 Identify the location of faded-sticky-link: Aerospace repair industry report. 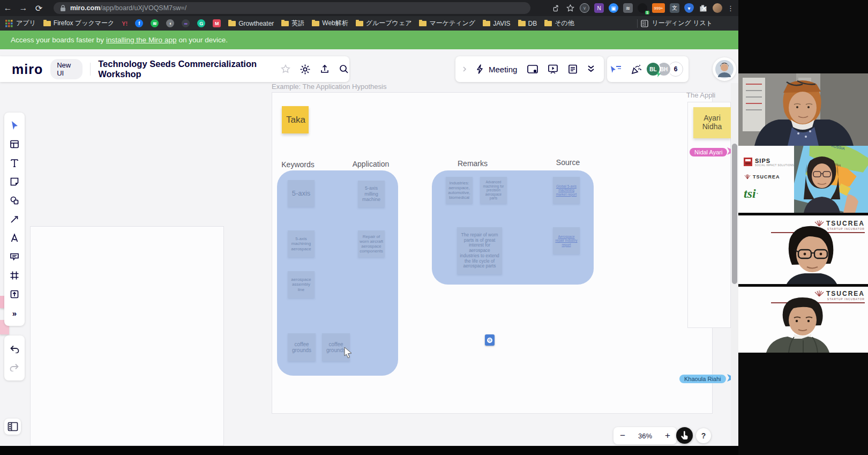
(566, 241).